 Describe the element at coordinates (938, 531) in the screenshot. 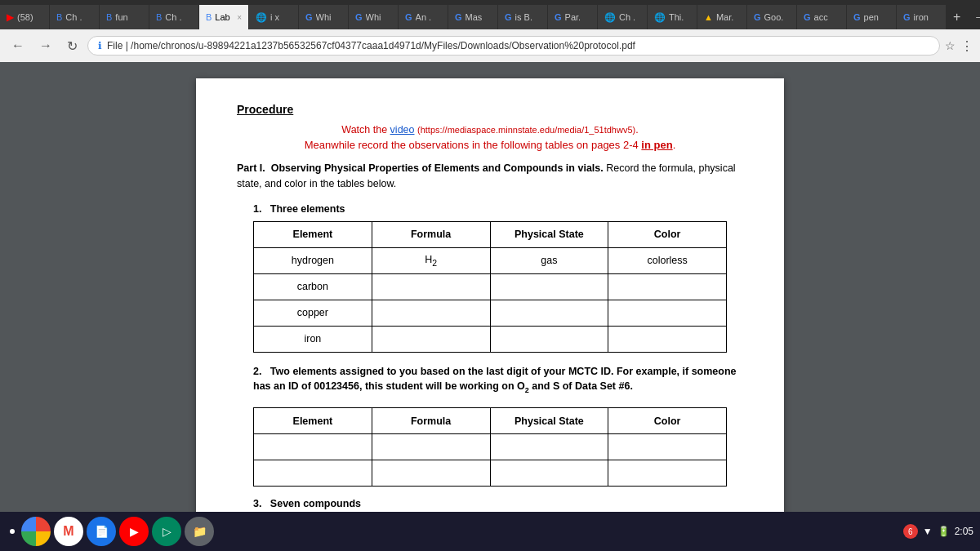

I see `taskbar-right: 6 ▼ 🔋 2:05` at that location.